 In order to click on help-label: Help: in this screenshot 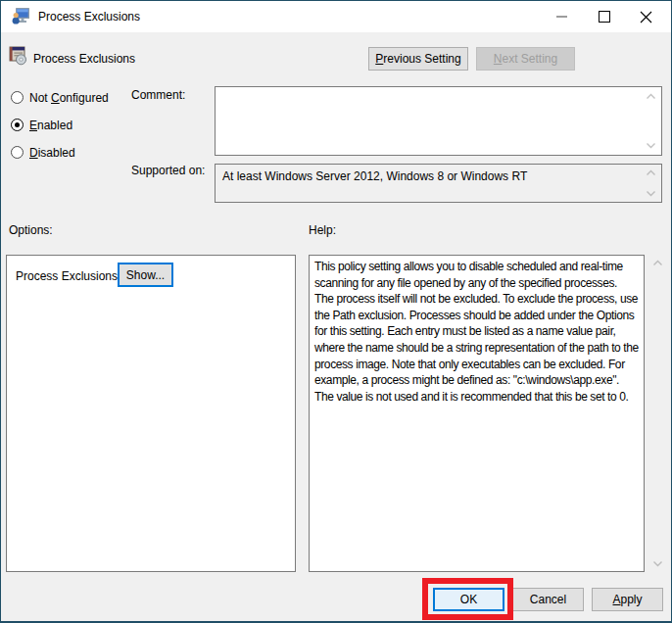, I will do `click(322, 230)`.